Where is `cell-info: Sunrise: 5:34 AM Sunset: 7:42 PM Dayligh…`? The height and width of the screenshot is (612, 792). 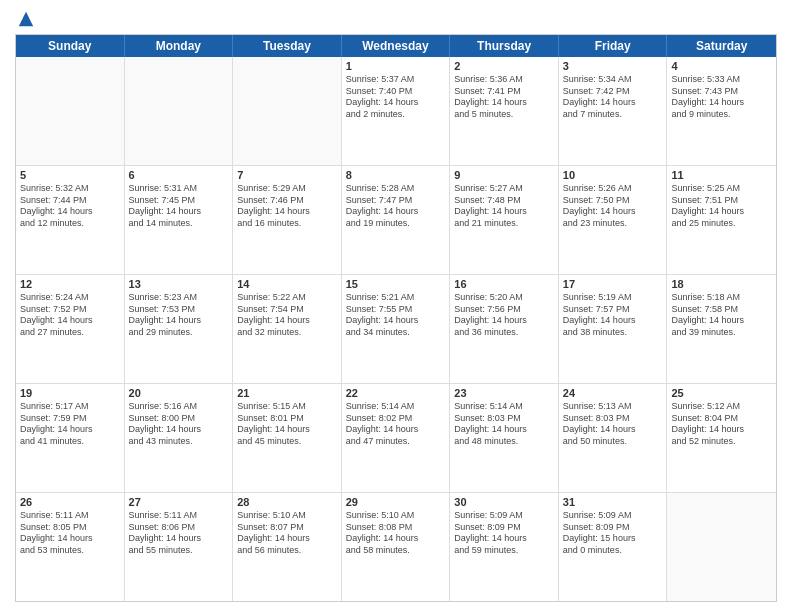
cell-info: Sunrise: 5:34 AM Sunset: 7:42 PM Dayligh… is located at coordinates (613, 98).